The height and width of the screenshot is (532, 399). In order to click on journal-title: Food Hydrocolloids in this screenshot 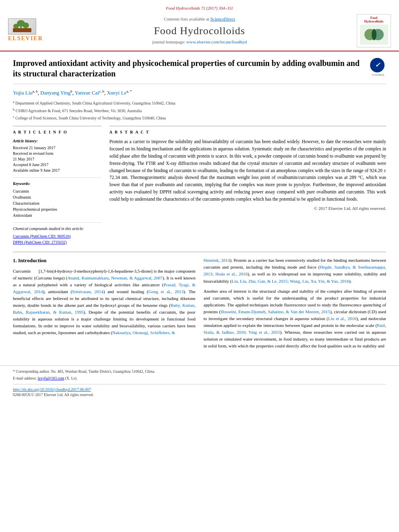, I will do `click(200, 31)`.